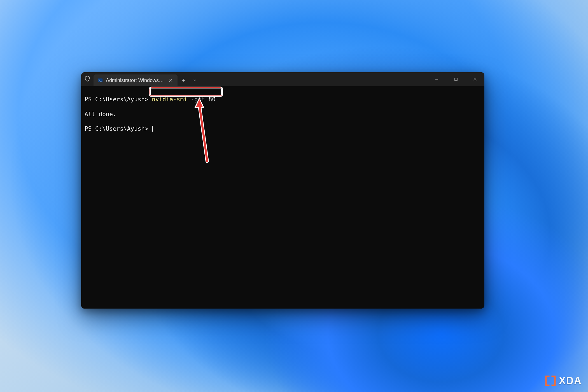 The height and width of the screenshot is (392, 588). What do you see at coordinates (456, 79) in the screenshot?
I see `maximize-button` at bounding box center [456, 79].